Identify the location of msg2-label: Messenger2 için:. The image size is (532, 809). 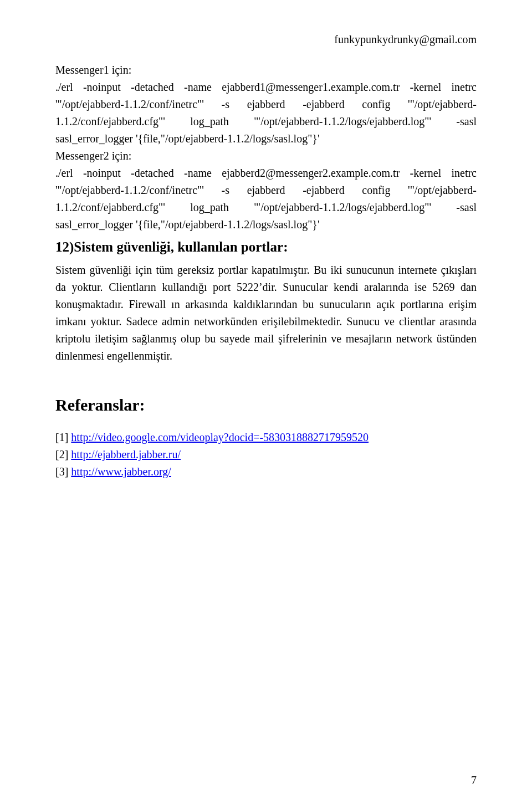
(266, 156).